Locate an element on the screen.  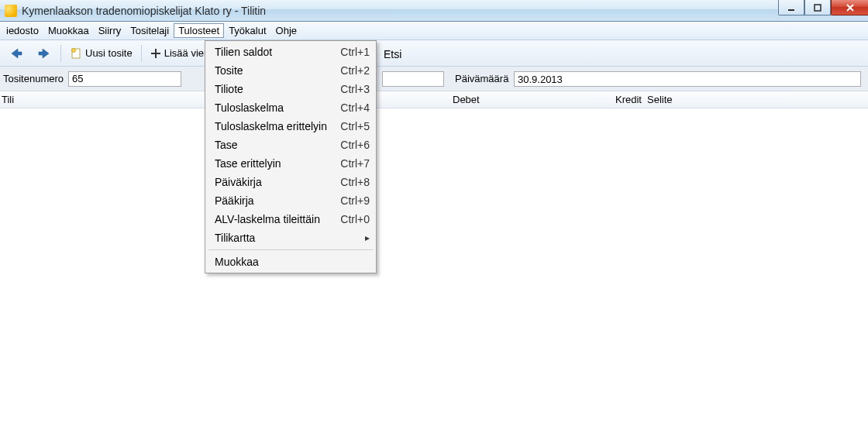
col-description: Selite is located at coordinates (660, 99).